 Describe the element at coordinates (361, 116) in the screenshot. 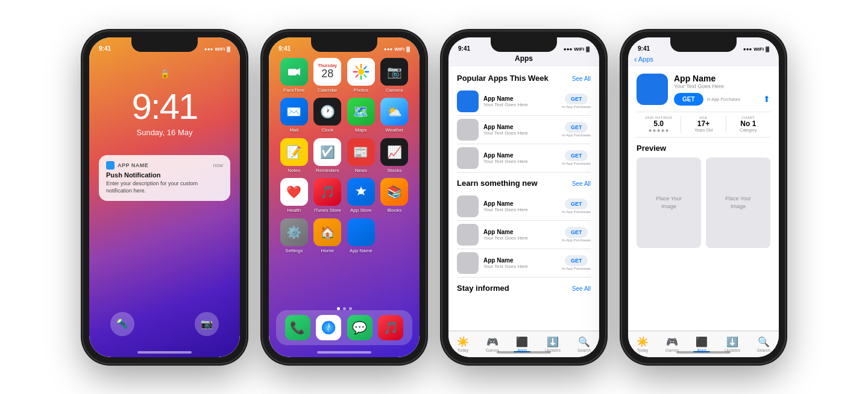

I see `app-item-maps: 🗺️ Maps` at that location.